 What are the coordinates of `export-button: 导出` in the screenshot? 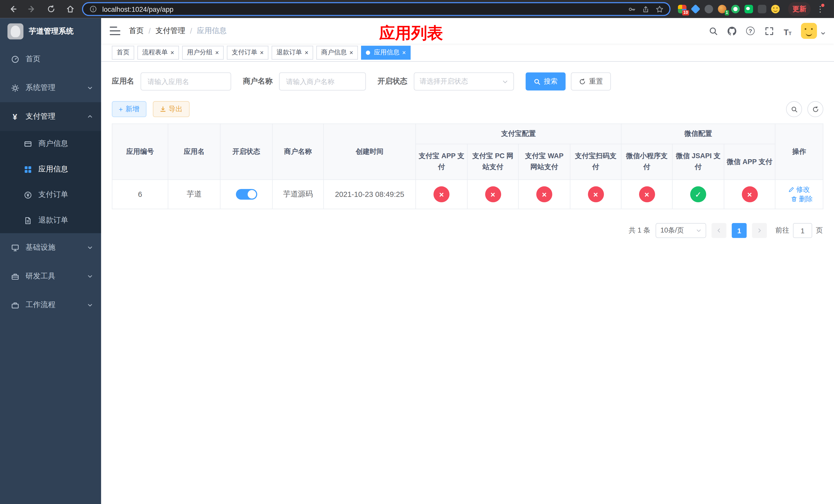 It's located at (171, 109).